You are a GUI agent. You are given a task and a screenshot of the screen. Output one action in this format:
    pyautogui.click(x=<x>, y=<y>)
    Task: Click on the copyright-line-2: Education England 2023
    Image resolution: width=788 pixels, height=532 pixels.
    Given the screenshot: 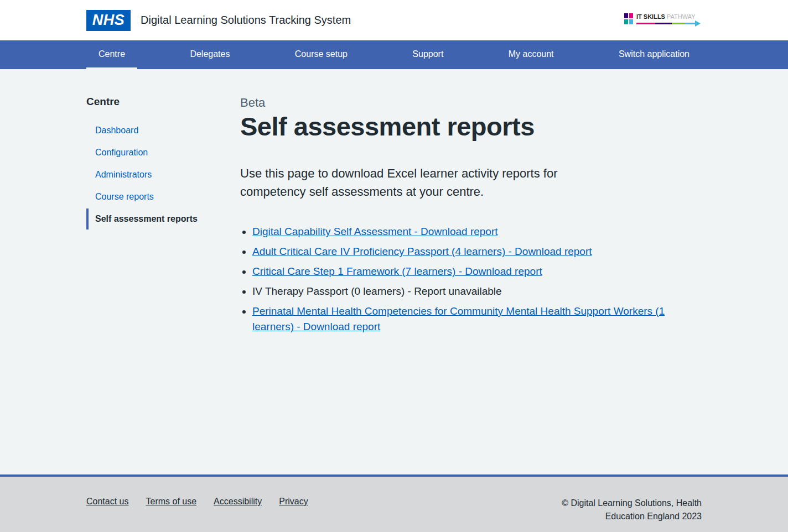 What is the action you would take?
    pyautogui.click(x=632, y=517)
    